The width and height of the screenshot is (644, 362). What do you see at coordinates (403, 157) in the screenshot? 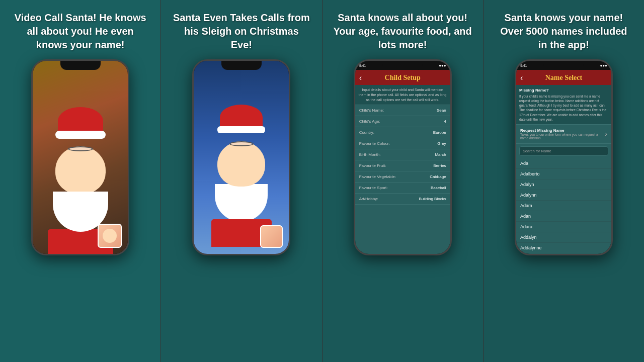
I see `child-setup-screen: 9:41 ●●● ‹ Child Setup Input details abo…` at bounding box center [403, 157].